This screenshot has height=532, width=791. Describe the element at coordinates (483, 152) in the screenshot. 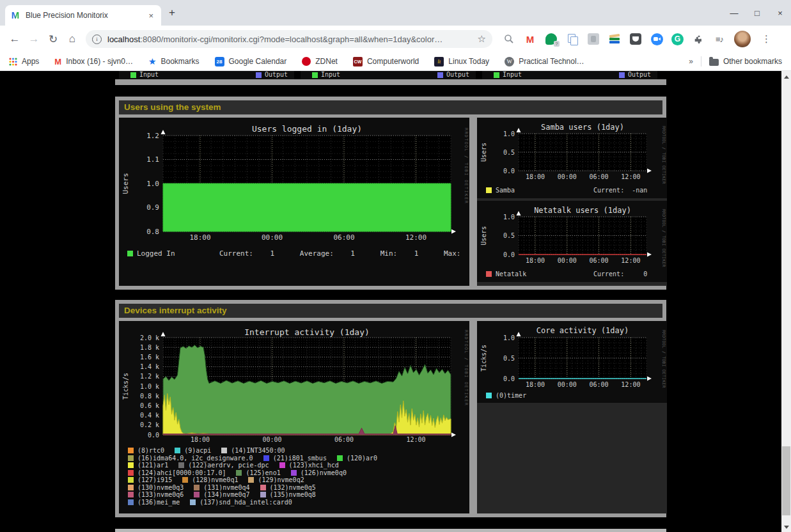

I see `svg-text: Users` at that location.